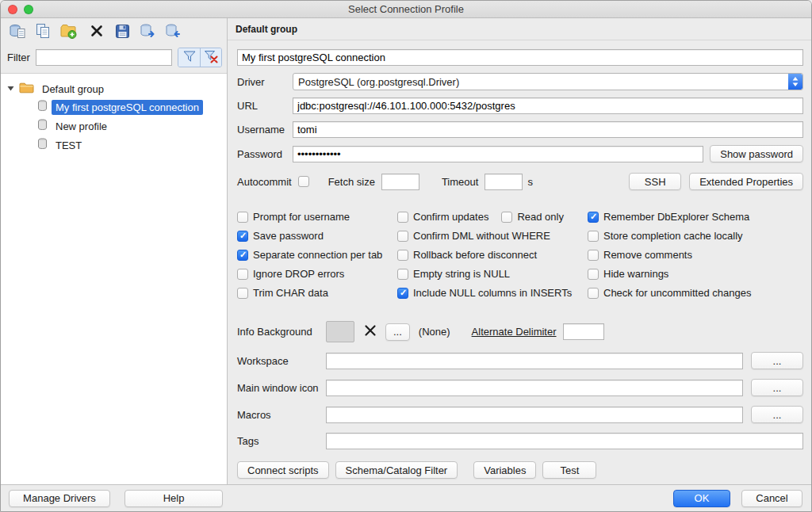  What do you see at coordinates (520, 255) in the screenshot?
I see `options-grid: Prompt for username Save password Separa…` at bounding box center [520, 255].